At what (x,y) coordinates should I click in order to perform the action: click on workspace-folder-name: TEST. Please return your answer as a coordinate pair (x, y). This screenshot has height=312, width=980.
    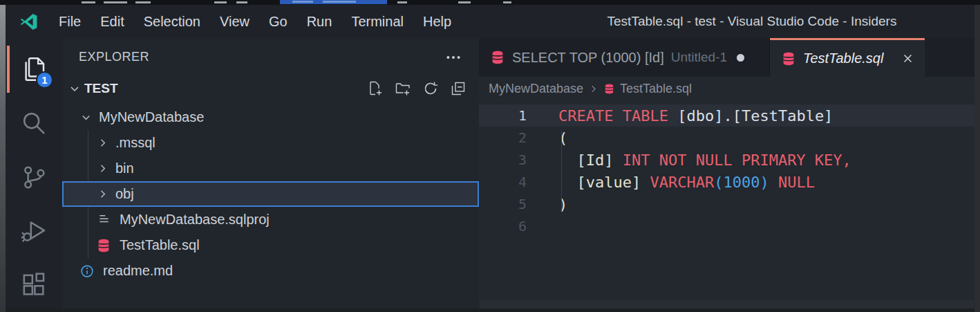
    Looking at the image, I should click on (225, 89).